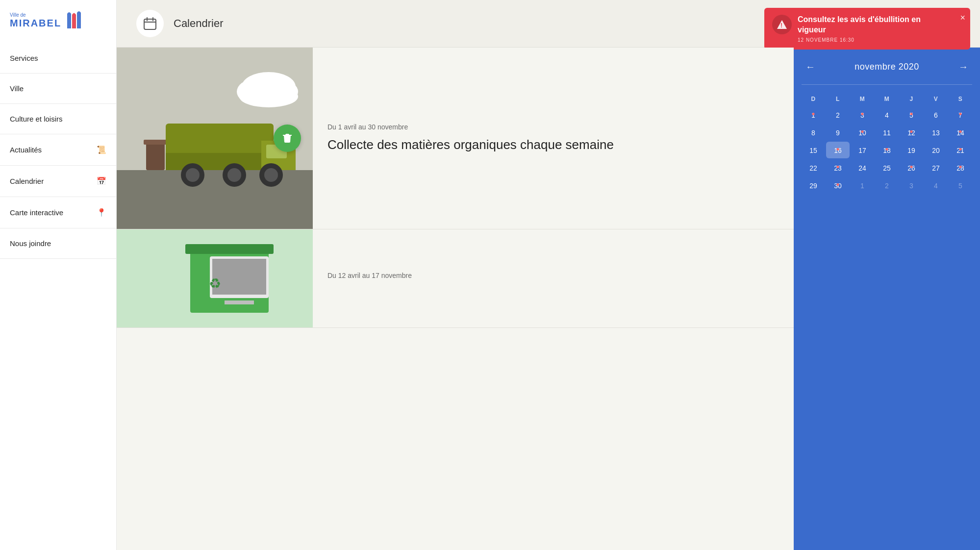  I want to click on nav-item-culture-content: Culture et loisirs, so click(36, 119).